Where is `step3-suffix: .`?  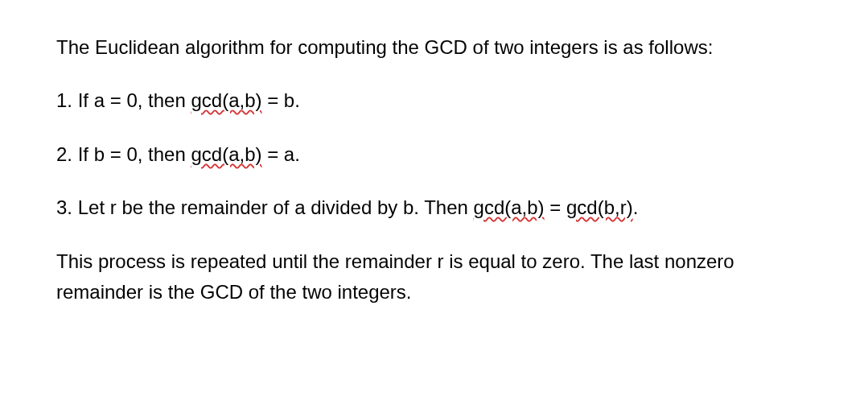 step3-suffix: . is located at coordinates (636, 208).